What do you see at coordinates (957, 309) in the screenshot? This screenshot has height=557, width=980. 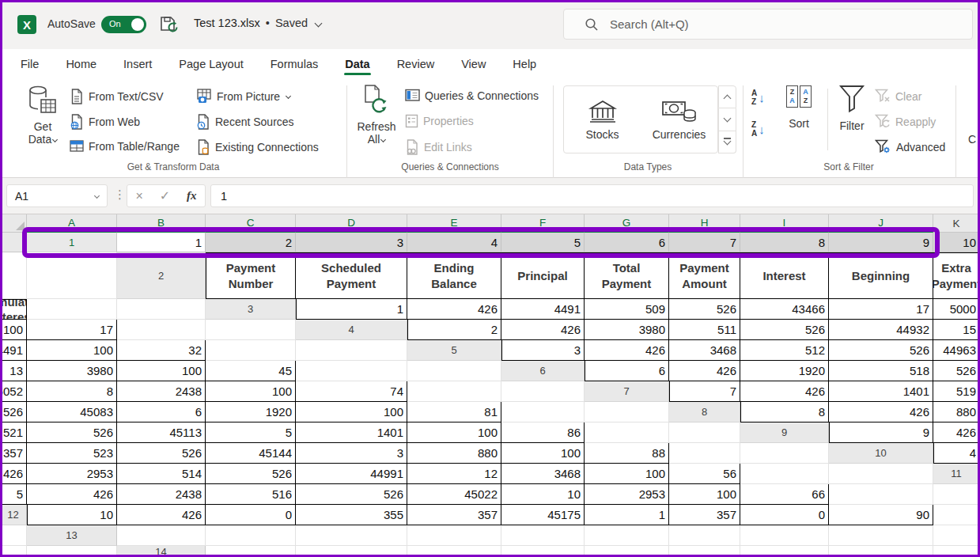 I see `cell-H3: 5000` at bounding box center [957, 309].